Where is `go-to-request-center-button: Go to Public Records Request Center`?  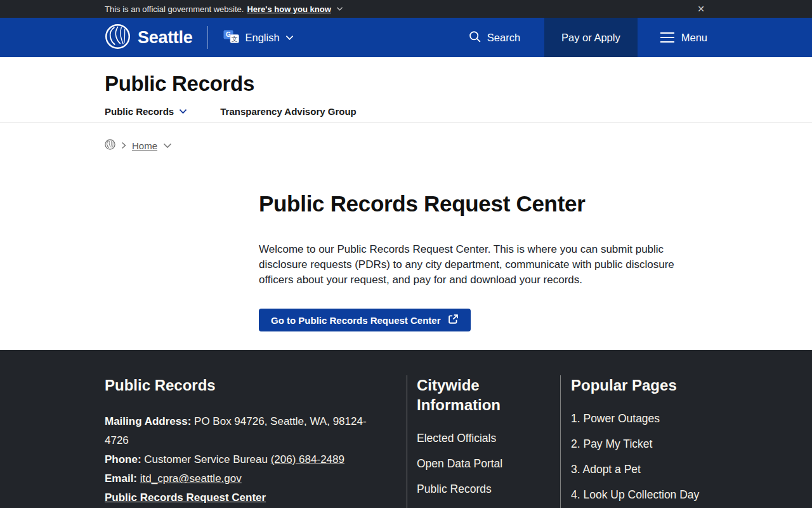
go-to-request-center-button: Go to Public Records Request Center is located at coordinates (365, 320).